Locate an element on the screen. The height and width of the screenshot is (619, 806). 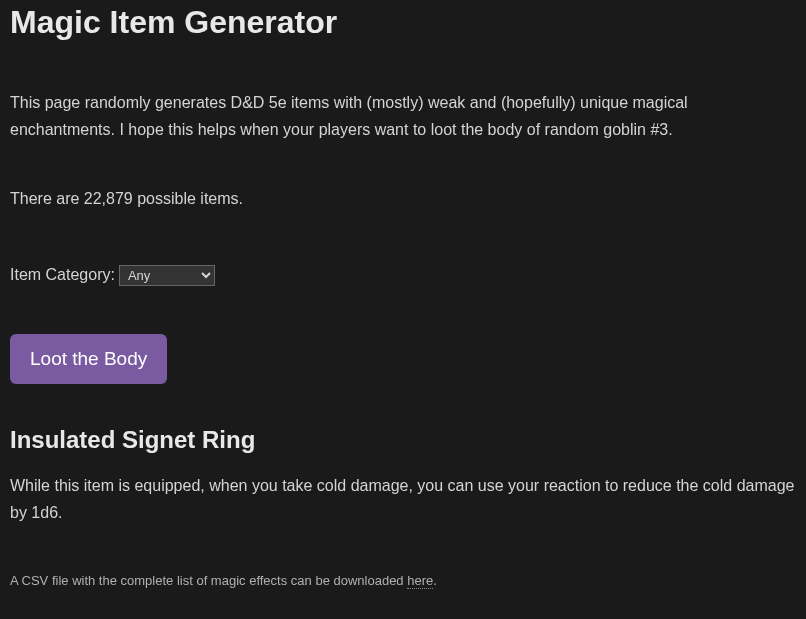
footer-note: A CSV file with the complete list of mag… is located at coordinates (403, 581).